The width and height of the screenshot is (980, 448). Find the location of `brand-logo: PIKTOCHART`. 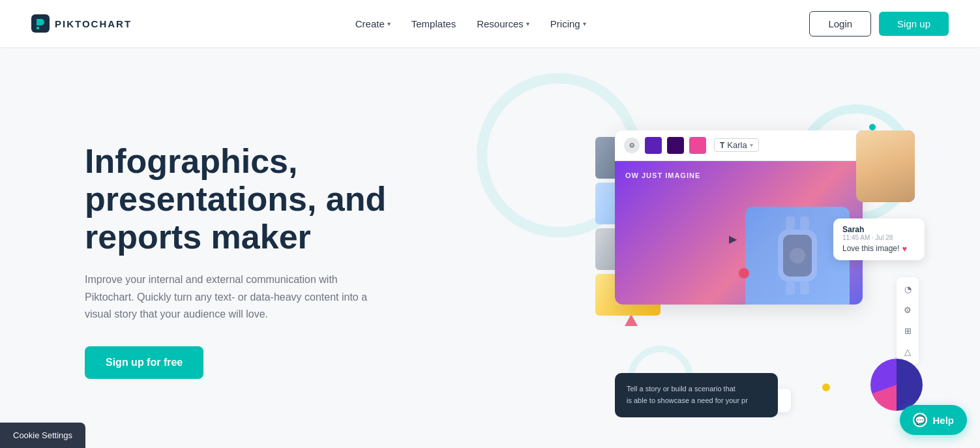

brand-logo: PIKTOCHART is located at coordinates (82, 23).